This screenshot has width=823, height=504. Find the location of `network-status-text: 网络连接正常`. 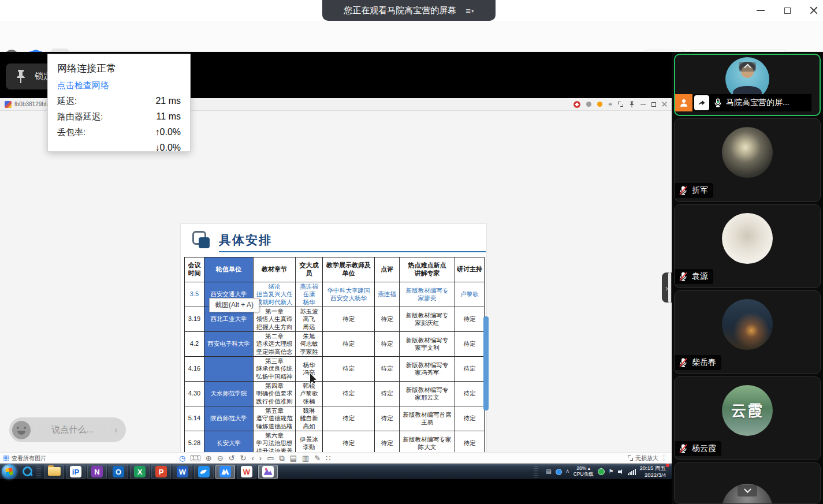

network-status-text: 网络连接正常 is located at coordinates (119, 68).